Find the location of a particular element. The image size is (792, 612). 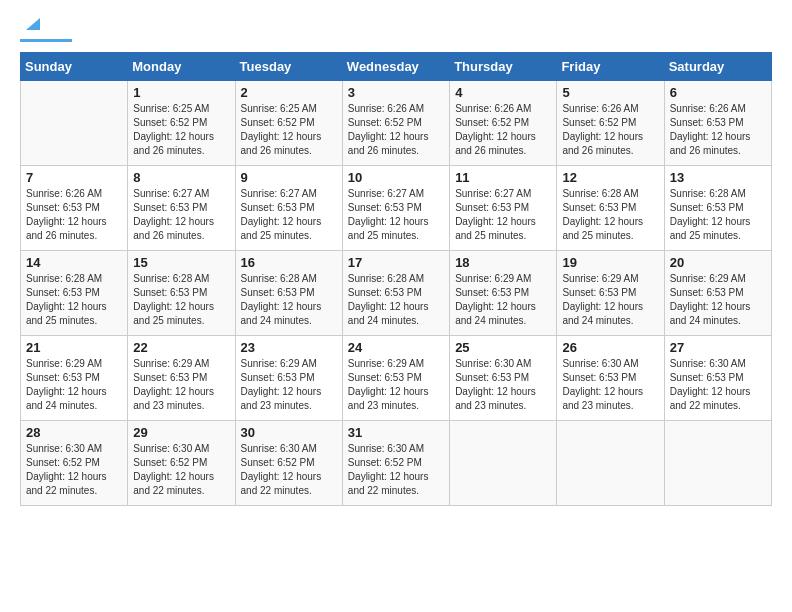

calendar-cell: 11Sunrise: 6:27 AM Sunset: 6:53 PM Dayli… is located at coordinates (504, 208).